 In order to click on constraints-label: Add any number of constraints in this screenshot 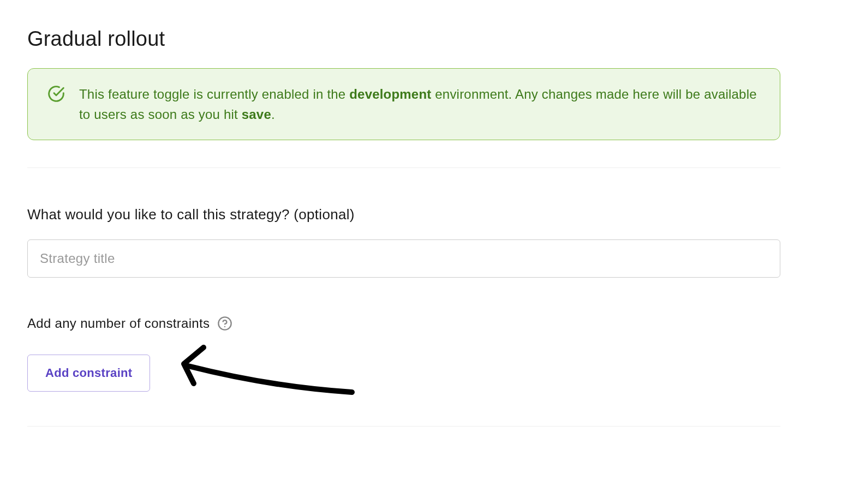, I will do `click(118, 323)`.